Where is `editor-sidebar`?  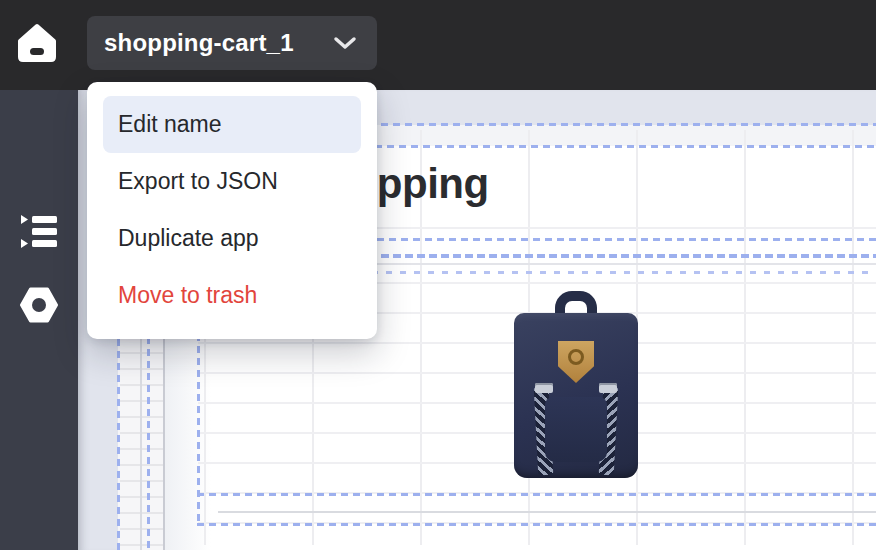
editor-sidebar is located at coordinates (39, 320).